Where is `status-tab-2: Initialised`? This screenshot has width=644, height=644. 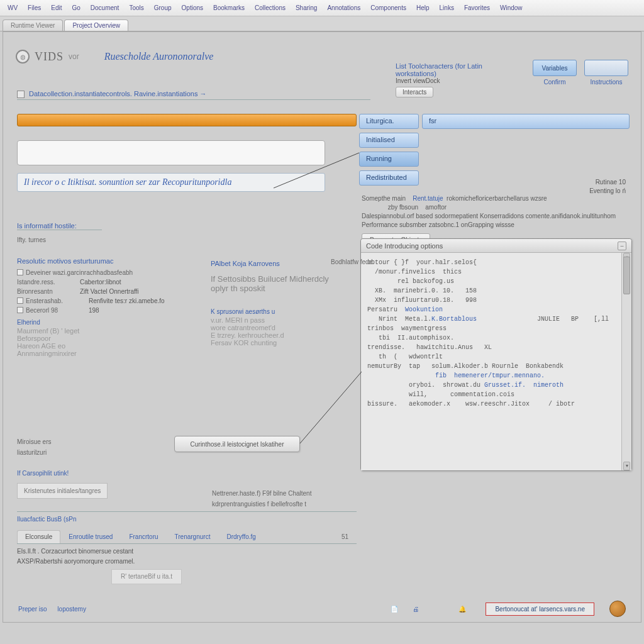 status-tab-2: Initialised is located at coordinates (389, 140).